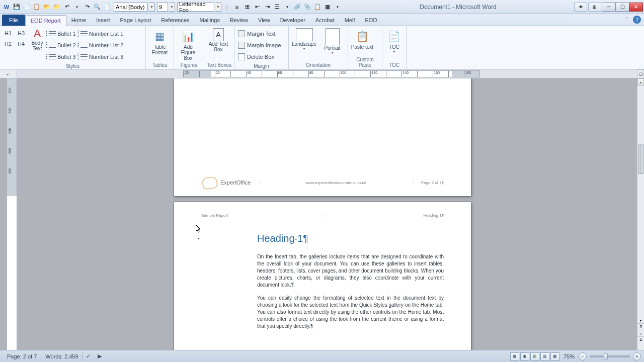 The width and height of the screenshot is (644, 362). What do you see at coordinates (640, 214) in the screenshot?
I see `vertical-scrollbar: ▢ ▲ ▼ ⇈ ○ ⇊` at bounding box center [640, 214].